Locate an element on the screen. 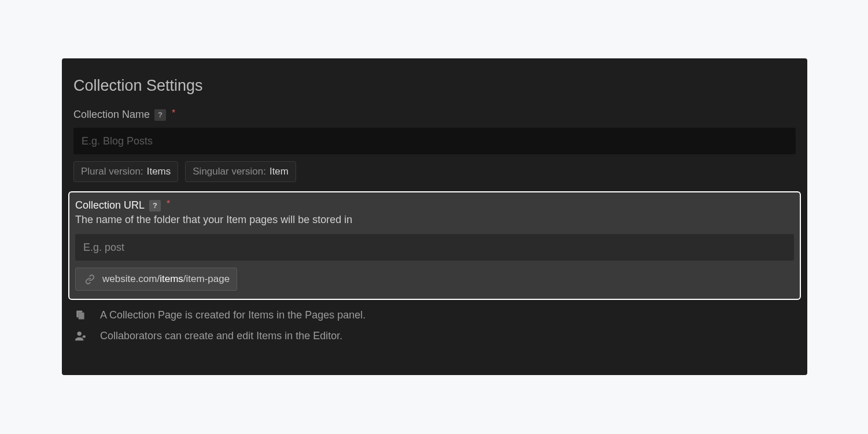 The height and width of the screenshot is (434, 868). plural-version-label: Plural version: is located at coordinates (112, 172).